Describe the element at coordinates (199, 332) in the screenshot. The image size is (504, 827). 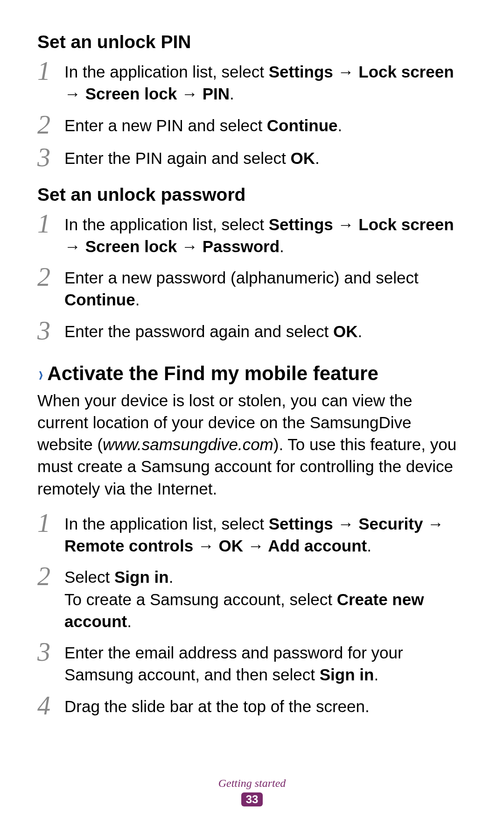
I see `text: Enter the password again and select` at that location.